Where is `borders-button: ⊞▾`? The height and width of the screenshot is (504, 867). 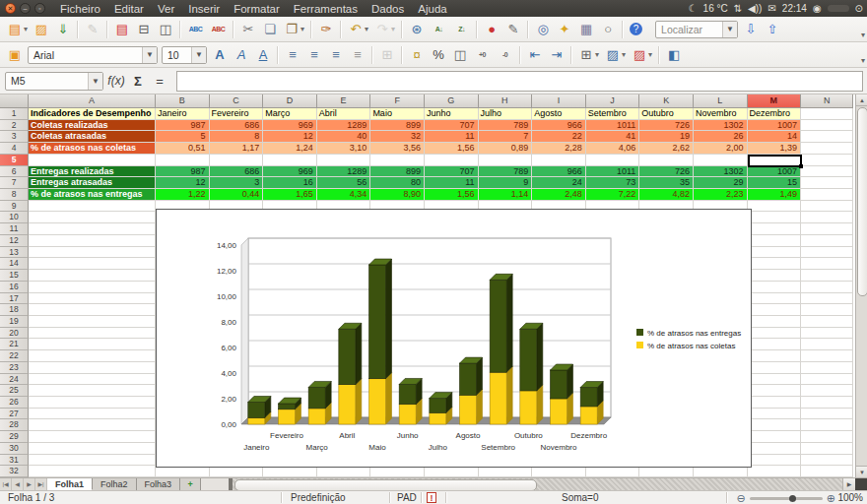 borders-button: ⊞▾ is located at coordinates (589, 55).